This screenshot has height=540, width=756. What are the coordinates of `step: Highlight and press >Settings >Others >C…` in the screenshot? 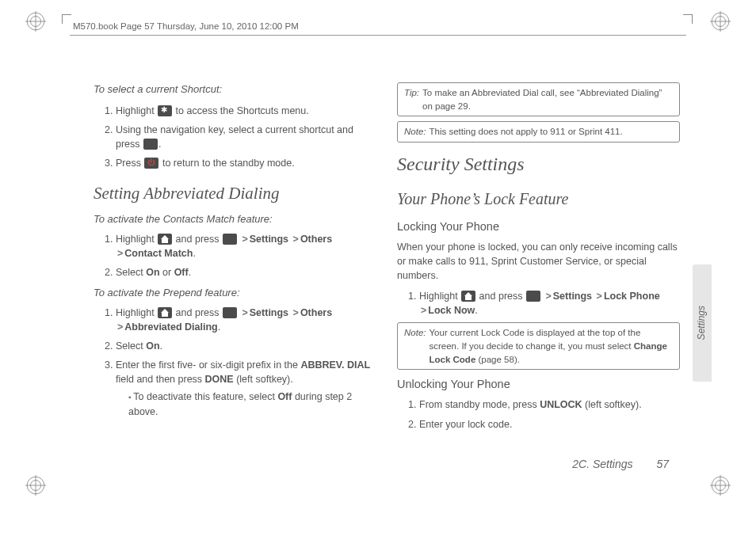 It's located at (246, 246).